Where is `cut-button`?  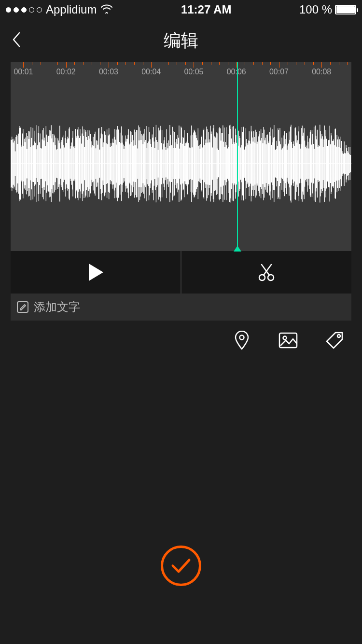
cut-button is located at coordinates (266, 272).